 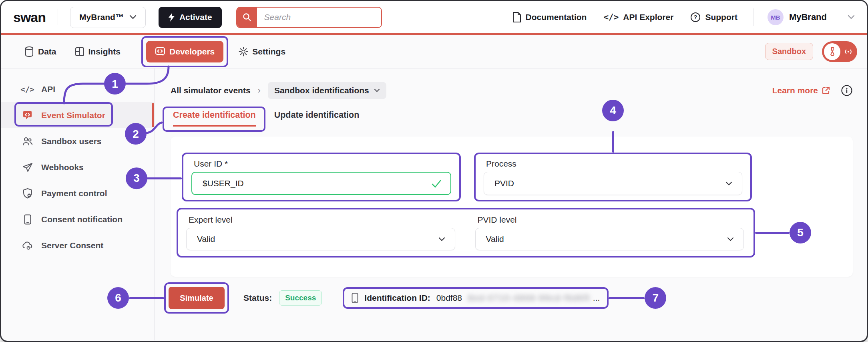 I want to click on sidebar-item-consent-notification: Consent notification, so click(x=78, y=219).